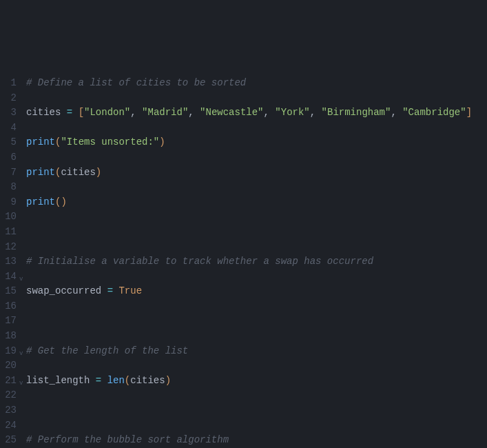 This screenshot has width=487, height=448. Describe the element at coordinates (8, 262) in the screenshot. I see `line-number: 13` at that location.